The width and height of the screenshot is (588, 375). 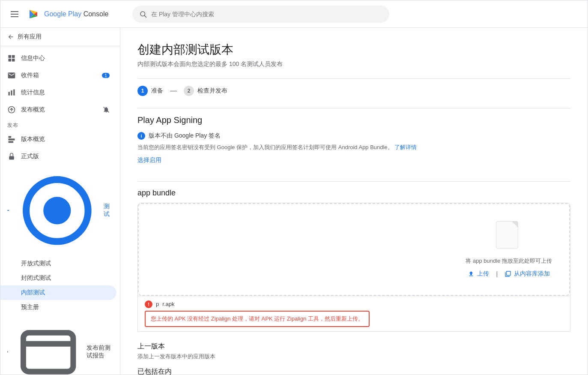 What do you see at coordinates (354, 358) in the screenshot?
I see `previous-version-section: 上一版本 添加上一发布版本中的应用版本 已包括在内` at bounding box center [354, 358].